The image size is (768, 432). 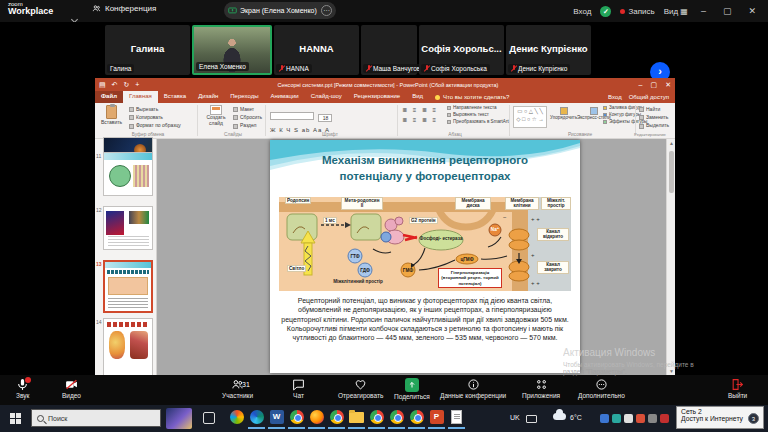 What do you see at coordinates (248, 125) in the screenshot?
I see `section-button: Раздел` at bounding box center [248, 125].